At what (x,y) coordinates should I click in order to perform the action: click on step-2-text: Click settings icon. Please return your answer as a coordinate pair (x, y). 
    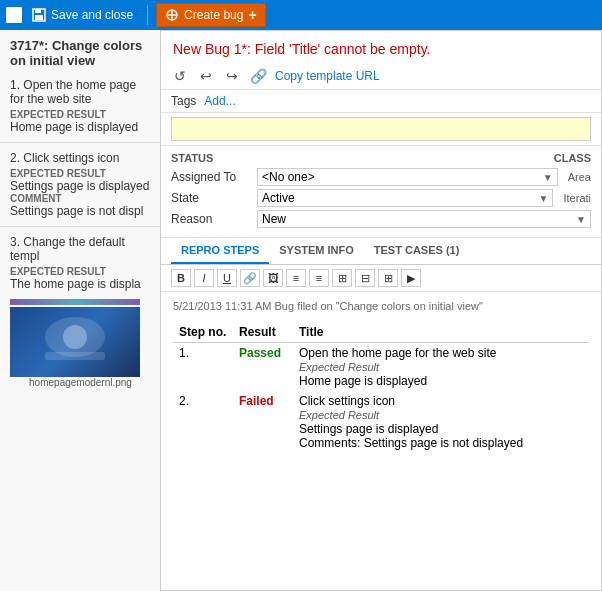
    Looking at the image, I should click on (71, 158).